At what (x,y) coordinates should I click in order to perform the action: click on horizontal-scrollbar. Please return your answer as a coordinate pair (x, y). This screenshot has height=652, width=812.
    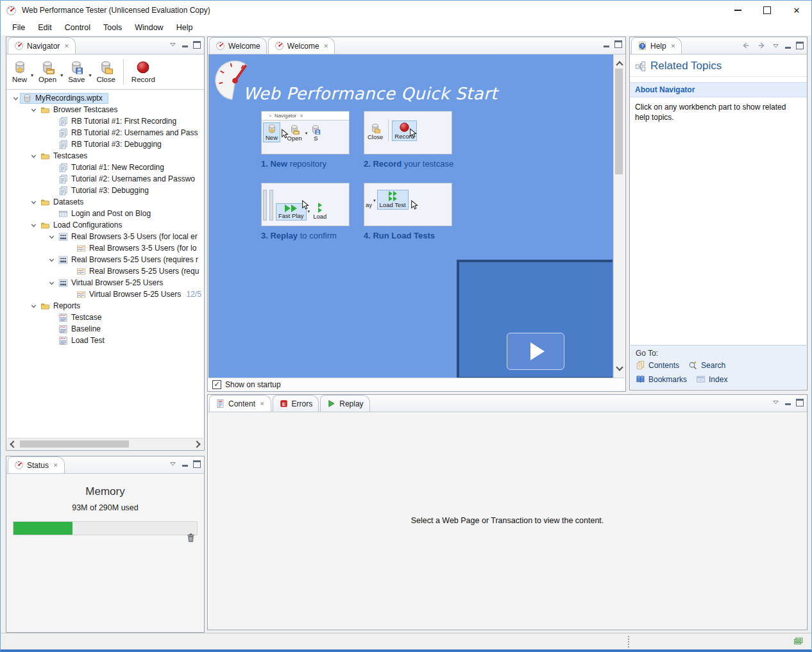
    Looking at the image, I should click on (105, 444).